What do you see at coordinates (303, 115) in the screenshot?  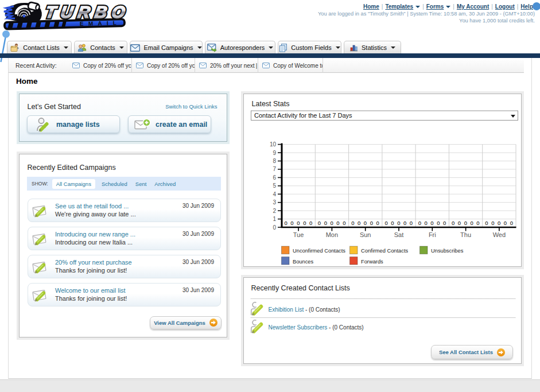 I see `svg-text:Contact Activity for the Last: Contact Activity for the Last 7 Days` at bounding box center [303, 115].